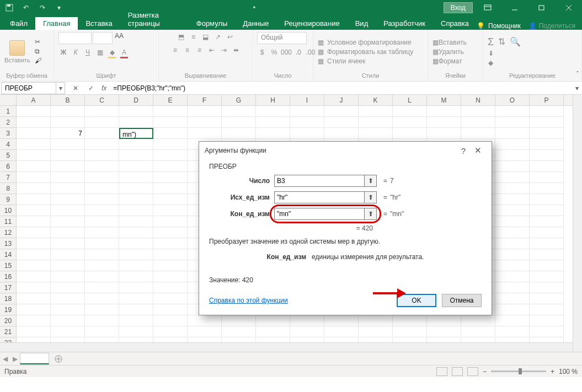 The width and height of the screenshot is (582, 392). What do you see at coordinates (91, 88) in the screenshot?
I see `enter-formula-icon: ✓` at bounding box center [91, 88].